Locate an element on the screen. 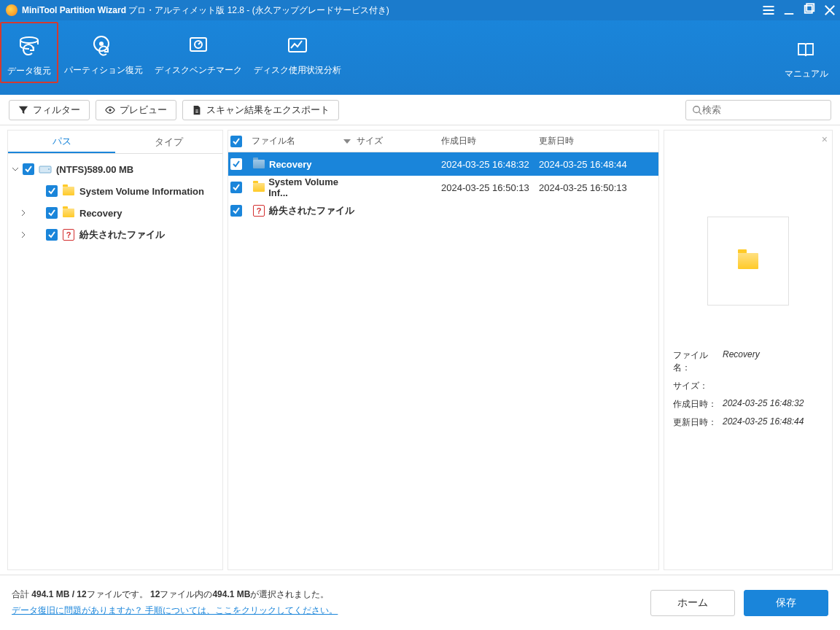  tree-root: (NTFS)589.00 MB is located at coordinates (115, 169).